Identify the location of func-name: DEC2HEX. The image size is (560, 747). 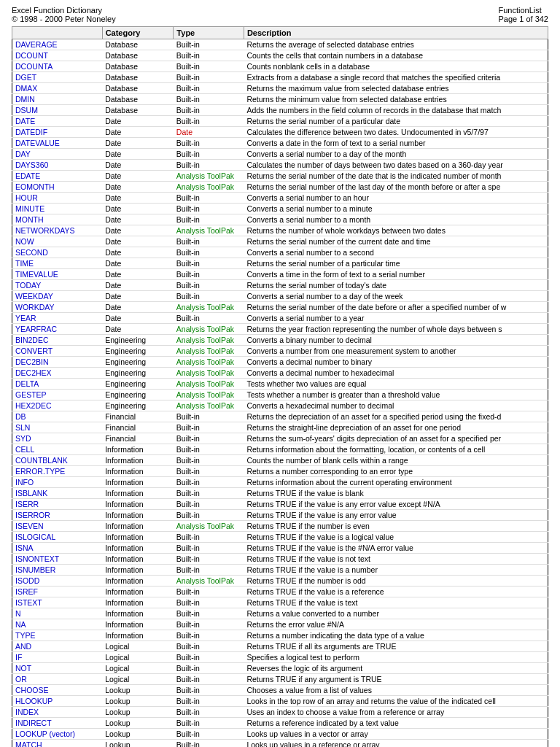
(34, 373).